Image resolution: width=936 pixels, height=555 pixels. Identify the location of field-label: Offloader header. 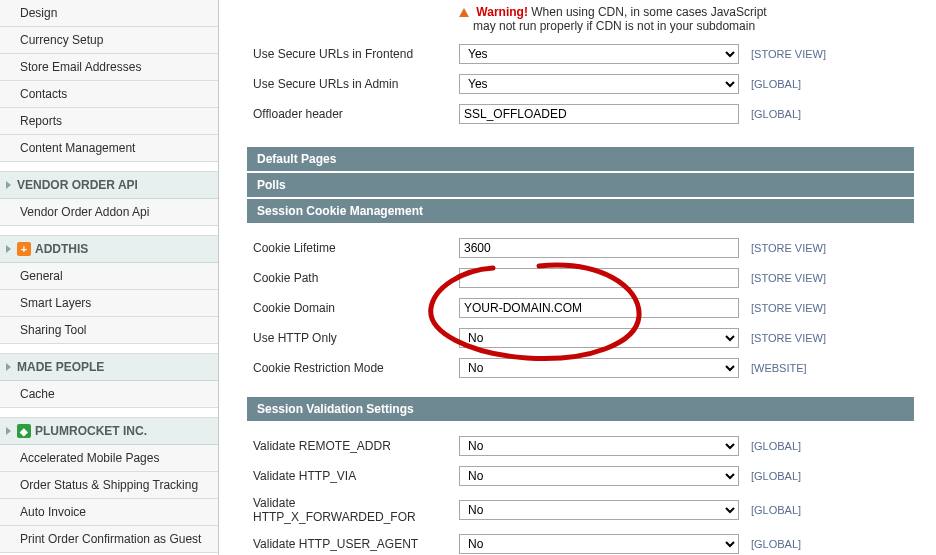
(350, 114).